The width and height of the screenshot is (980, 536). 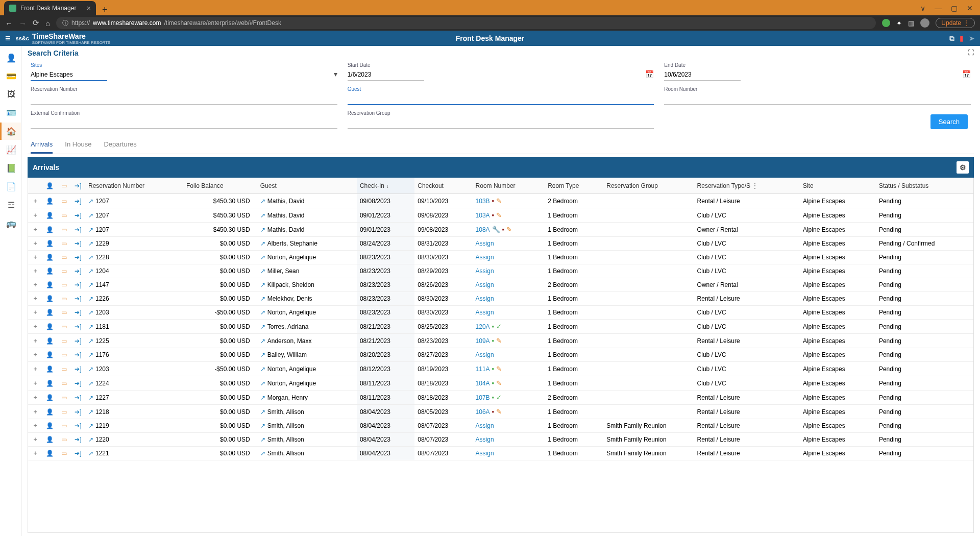 I want to click on cell-res-num: ↗1221, so click(x=134, y=453).